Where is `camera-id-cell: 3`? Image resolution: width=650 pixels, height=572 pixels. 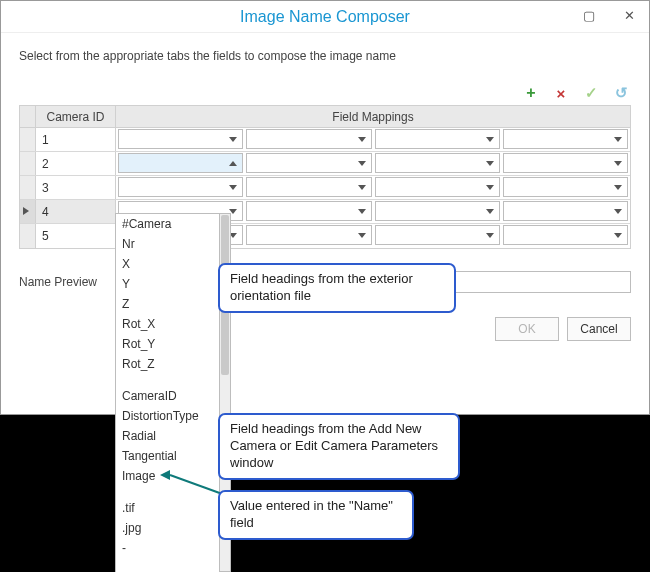
camera-id-cell: 3 is located at coordinates (76, 188).